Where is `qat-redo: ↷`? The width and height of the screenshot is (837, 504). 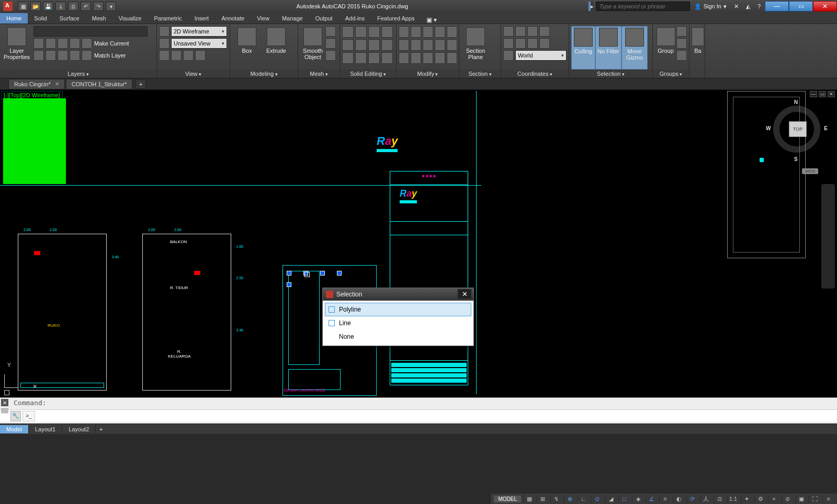
qat-redo: ↷ is located at coordinates (98, 6).